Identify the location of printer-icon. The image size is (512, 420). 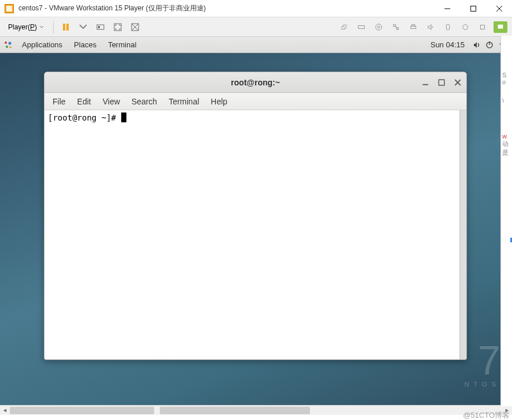
(413, 27).